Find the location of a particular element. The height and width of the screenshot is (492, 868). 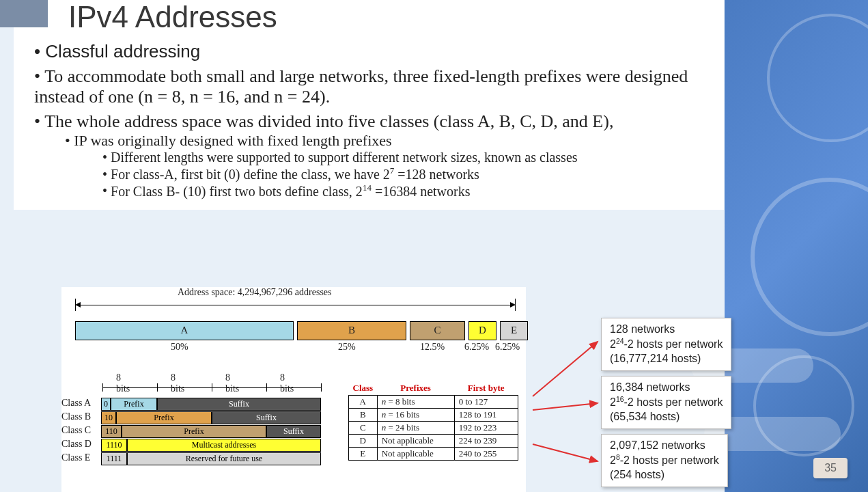

table-row: C n = 24 bits 192 to 223 is located at coordinates (434, 428).